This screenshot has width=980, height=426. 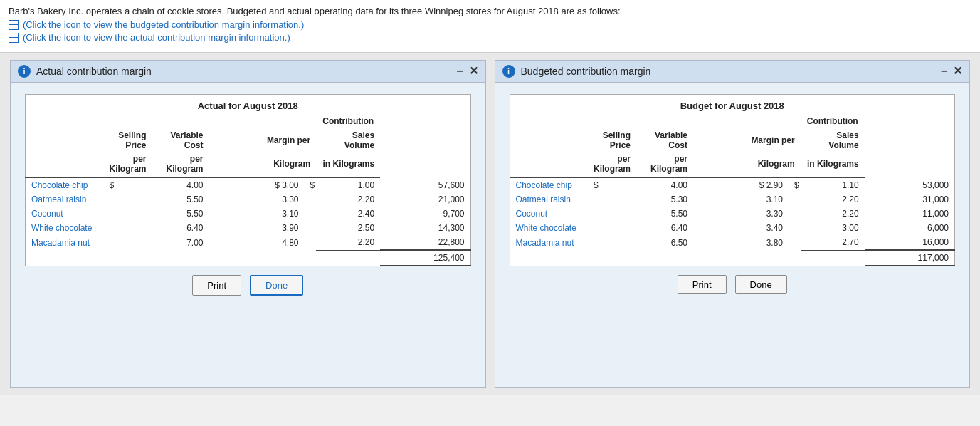 I want to click on budget-panel-controls: − ✕, so click(x=952, y=71).